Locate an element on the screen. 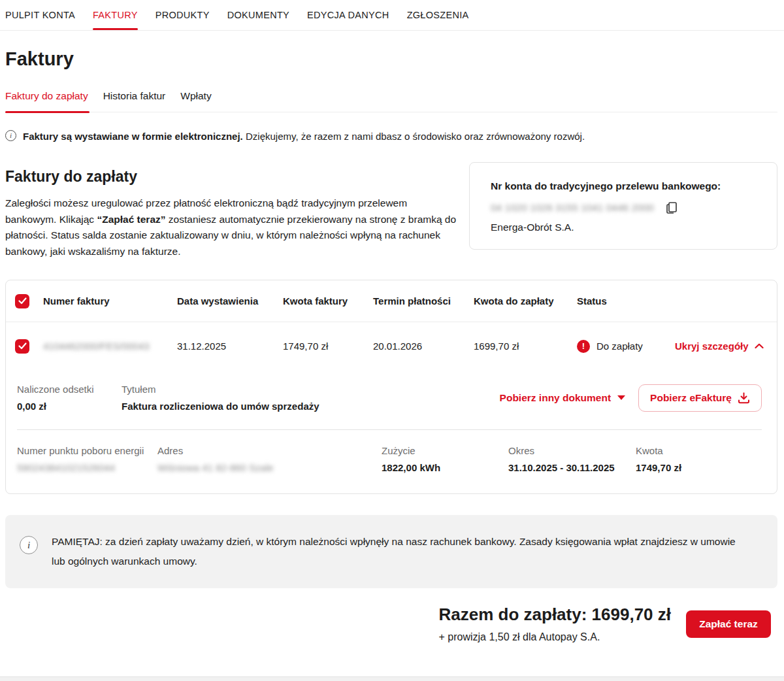  bank-account-number-redacted: 04 1020 1026 3155 1041 0446 2000 is located at coordinates (572, 208).